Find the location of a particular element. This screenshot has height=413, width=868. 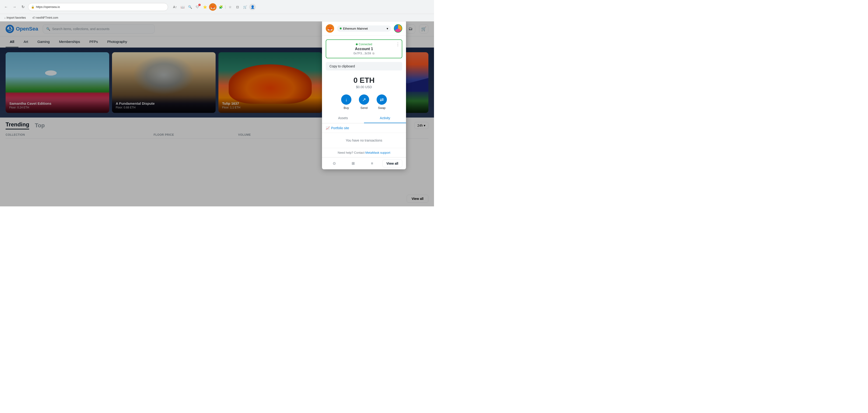

bookmark-btn: ☆ is located at coordinates (230, 7).